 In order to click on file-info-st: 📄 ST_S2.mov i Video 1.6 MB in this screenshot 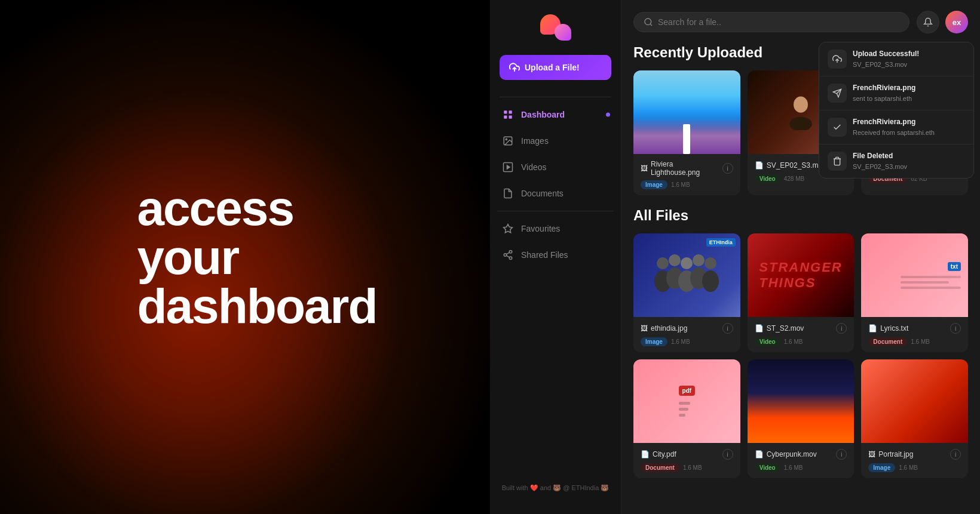, I will do `click(801, 334)`.